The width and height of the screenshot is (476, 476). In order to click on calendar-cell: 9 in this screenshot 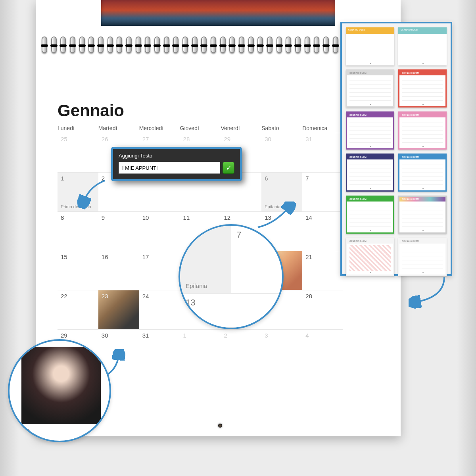, I will do `click(119, 231)`.